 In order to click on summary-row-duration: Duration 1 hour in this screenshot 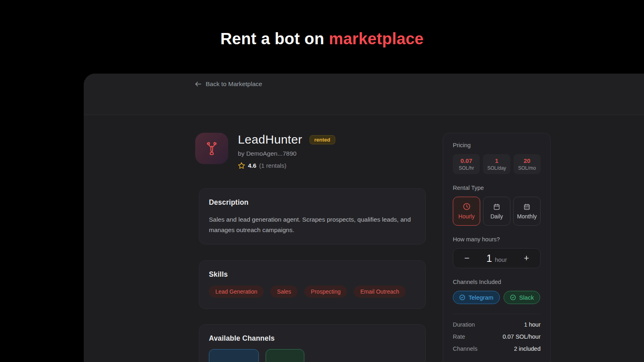, I will do `click(497, 325)`.